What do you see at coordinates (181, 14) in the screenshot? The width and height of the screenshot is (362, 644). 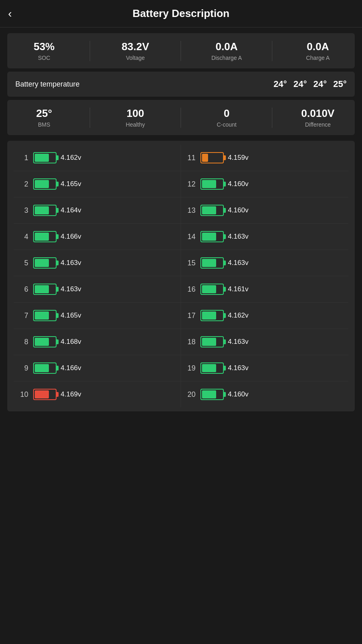 I see `page-title: Battery Description` at bounding box center [181, 14].